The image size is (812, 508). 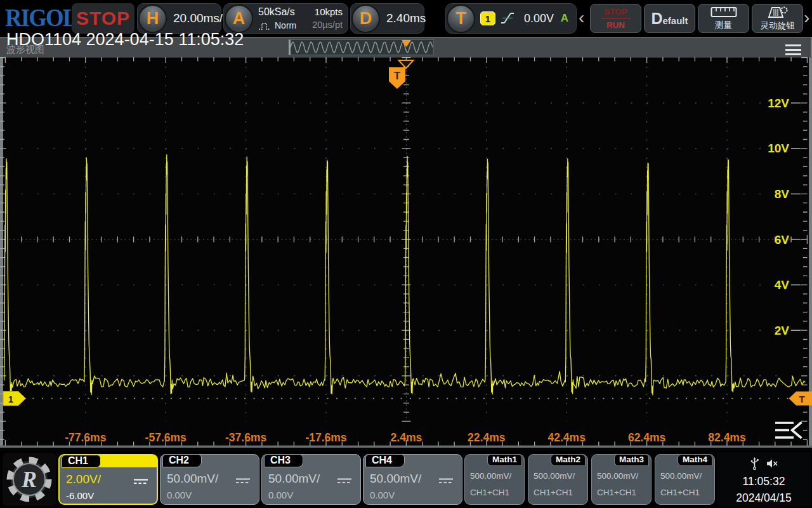 I want to click on toolbar-scroll-right-icon: ›, so click(x=807, y=18).